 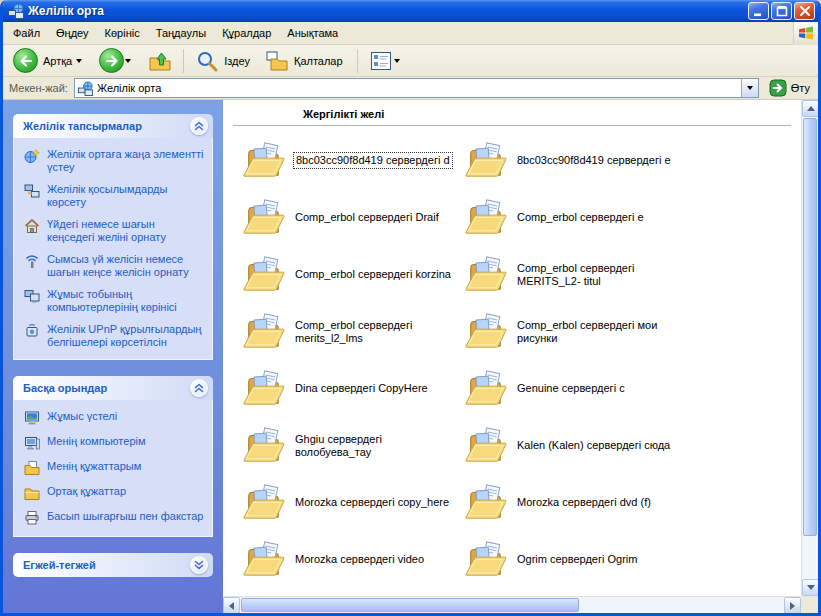 What do you see at coordinates (416, 88) in the screenshot?
I see `address-input: Желілік орта` at bounding box center [416, 88].